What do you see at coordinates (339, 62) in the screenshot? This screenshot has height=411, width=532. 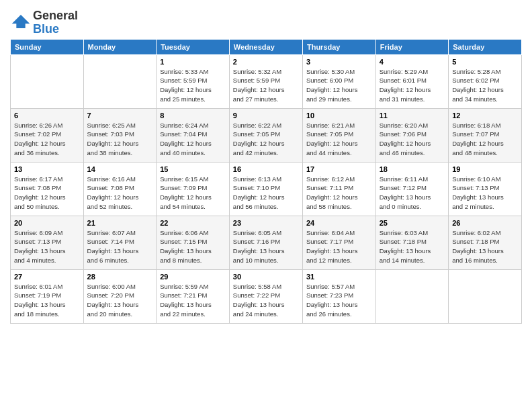 I see `day-number: 3` at bounding box center [339, 62].